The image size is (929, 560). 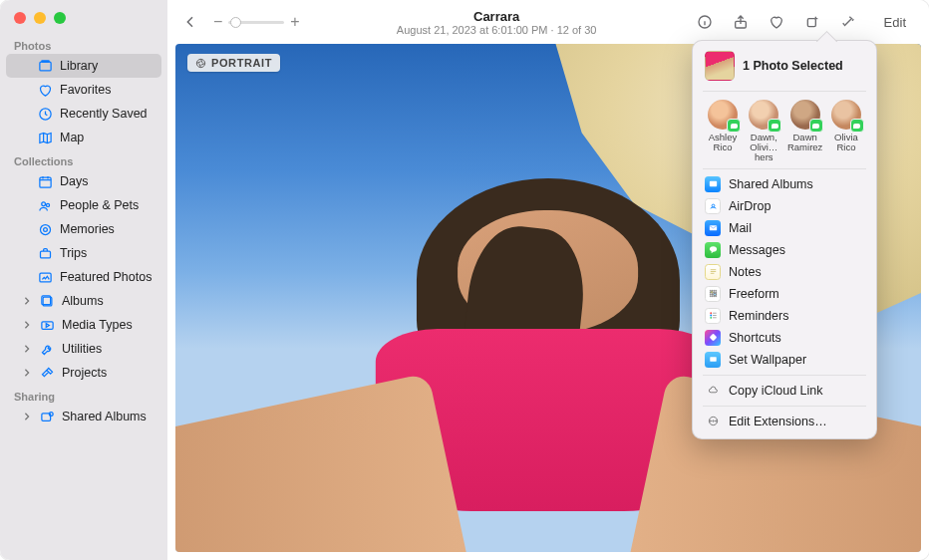 What do you see at coordinates (805, 132) in the screenshot?
I see `share-contact: Dawn Ramirez` at bounding box center [805, 132].